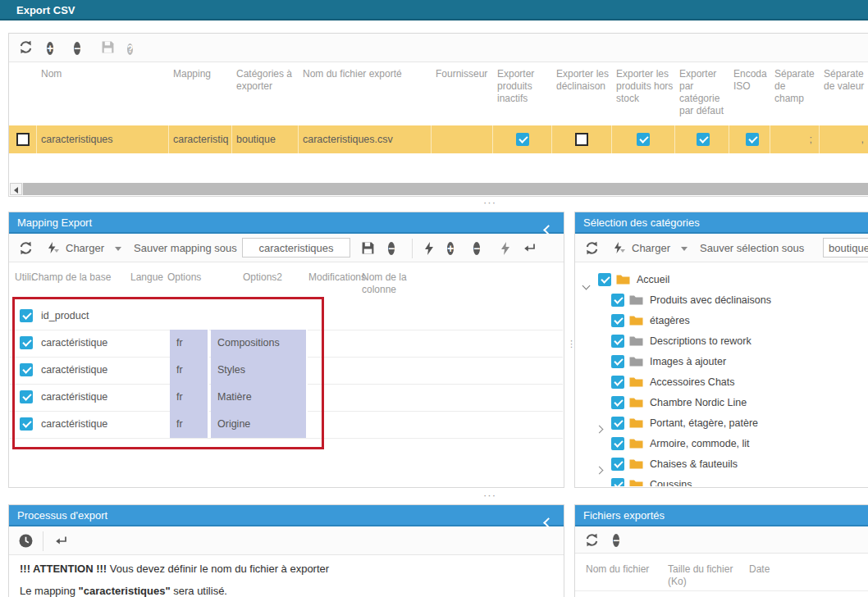  Describe the element at coordinates (286, 425) in the screenshot. I see `mapping-row: caractéristique fr Origine` at that location.